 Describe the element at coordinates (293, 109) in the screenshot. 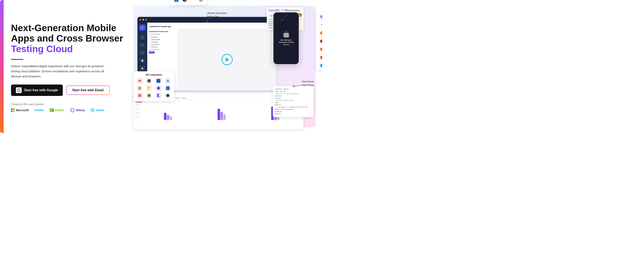

I see `code-line-8: should run of postMerge` at that location.